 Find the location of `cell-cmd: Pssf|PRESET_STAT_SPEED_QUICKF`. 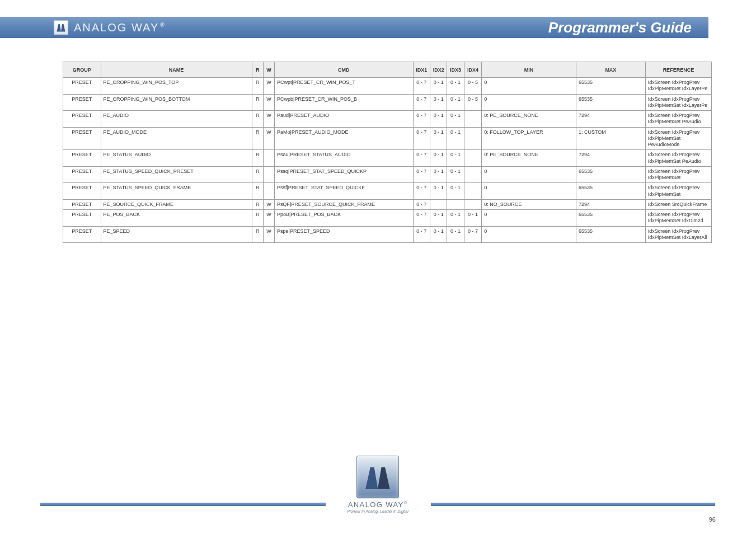

cell-cmd: Pssf|PRESET_STAT_SPEED_QUICKF is located at coordinates (344, 191).